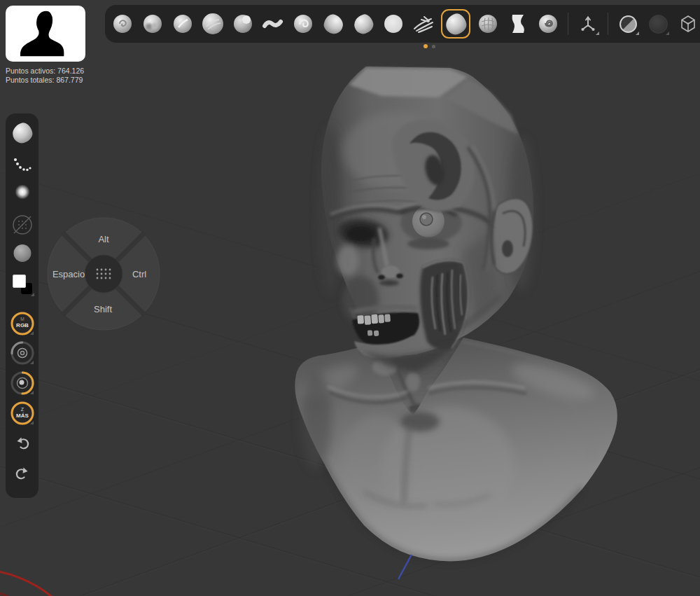  Describe the element at coordinates (122, 24) in the screenshot. I see `brush-crease-sphere` at that location.